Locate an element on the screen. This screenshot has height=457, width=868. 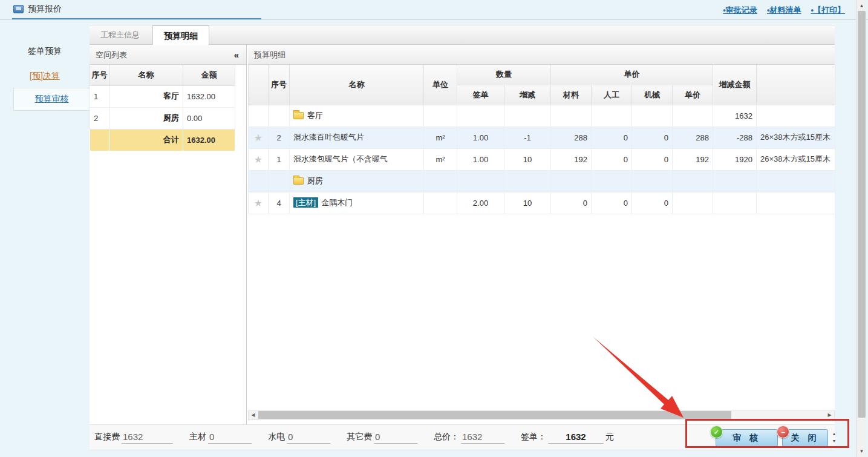
tab-budget-detail: 预算明细 is located at coordinates (181, 35).